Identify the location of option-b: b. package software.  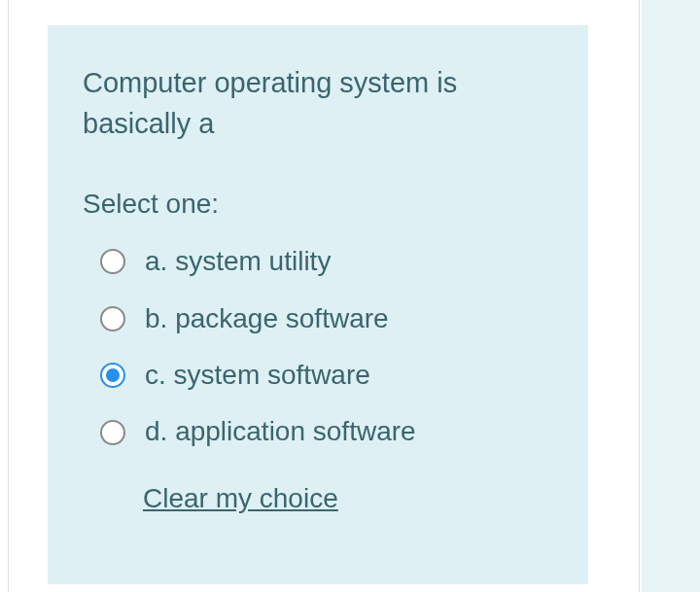
(327, 319).